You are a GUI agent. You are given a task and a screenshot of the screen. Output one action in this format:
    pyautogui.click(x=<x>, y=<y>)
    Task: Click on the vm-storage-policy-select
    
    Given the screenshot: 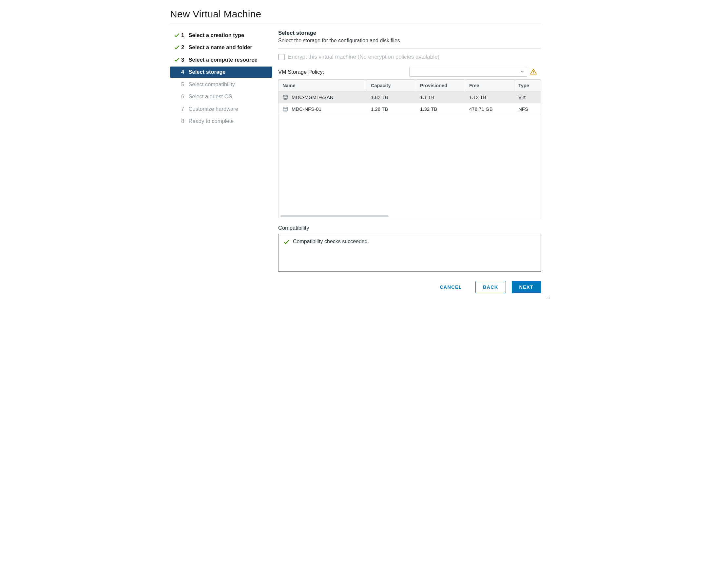 What is the action you would take?
    pyautogui.click(x=468, y=72)
    